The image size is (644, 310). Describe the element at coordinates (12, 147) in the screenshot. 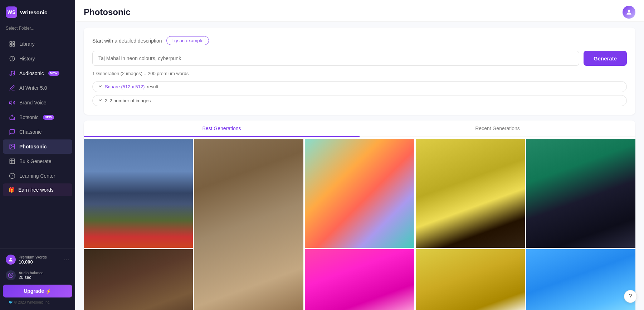

I see `photosonic-icon` at that location.